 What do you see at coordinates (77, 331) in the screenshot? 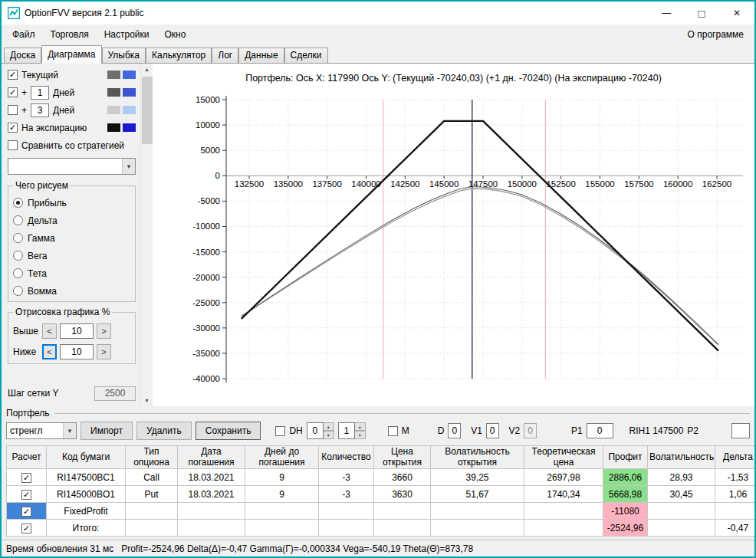
I see `range-above-input: 10` at bounding box center [77, 331].